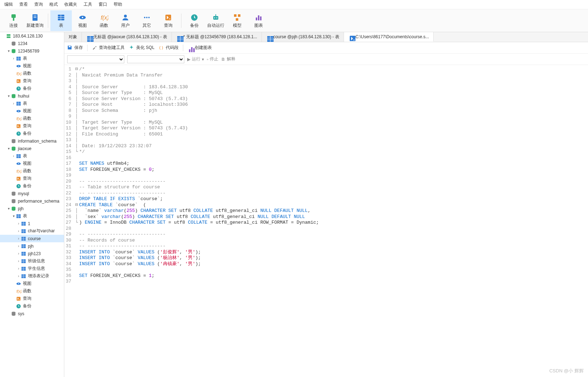  Describe the element at coordinates (169, 48) in the screenshot. I see `sub-brace: ( )代码段` at that location.